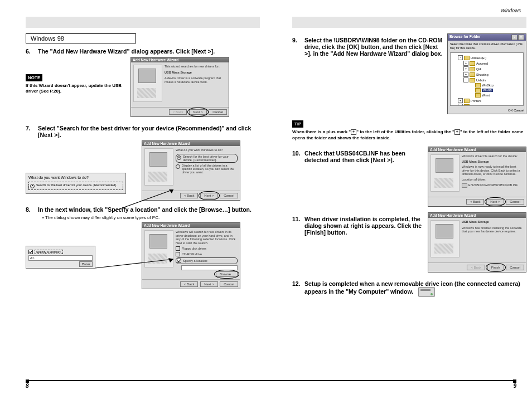 The width and height of the screenshot is (532, 399). Describe the element at coordinates (481, 80) in the screenshot. I see `tree-item-label: Usbdrv` at that location.